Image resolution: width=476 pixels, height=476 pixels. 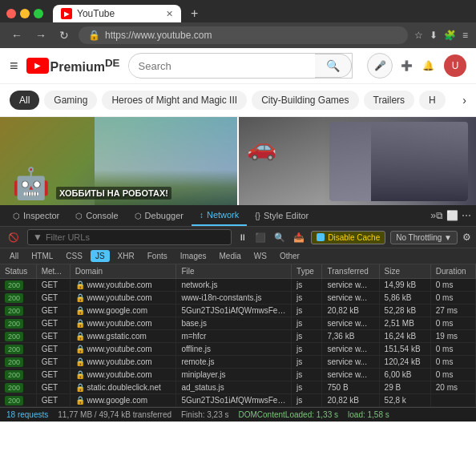 What do you see at coordinates (127, 256) in the screenshot?
I see `filter-xhr: XHR` at bounding box center [127, 256].